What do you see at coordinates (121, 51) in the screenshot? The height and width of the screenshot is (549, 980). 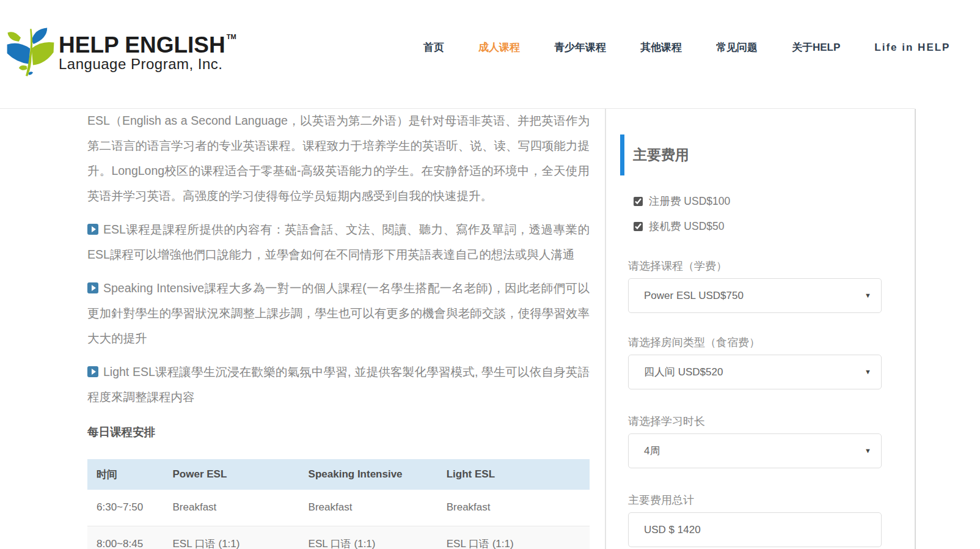 I see `logo: HELP ENGLISH TM Language Program, Inc.` at bounding box center [121, 51].